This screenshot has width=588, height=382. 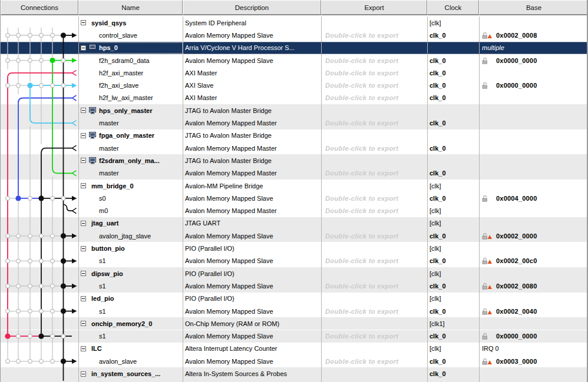 I want to click on port-row-avalon_jtag_slave: avalon_jtag_slaveAvalon Memory Mapped Sl…, so click(x=295, y=235).